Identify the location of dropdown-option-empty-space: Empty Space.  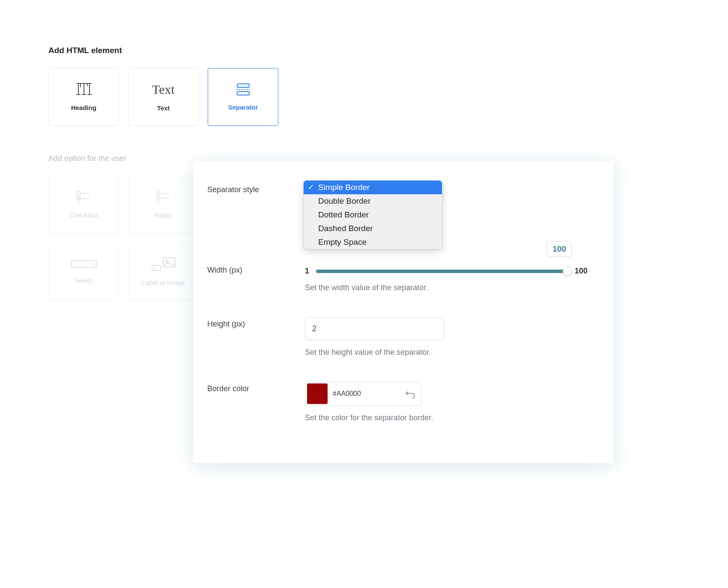
(373, 242).